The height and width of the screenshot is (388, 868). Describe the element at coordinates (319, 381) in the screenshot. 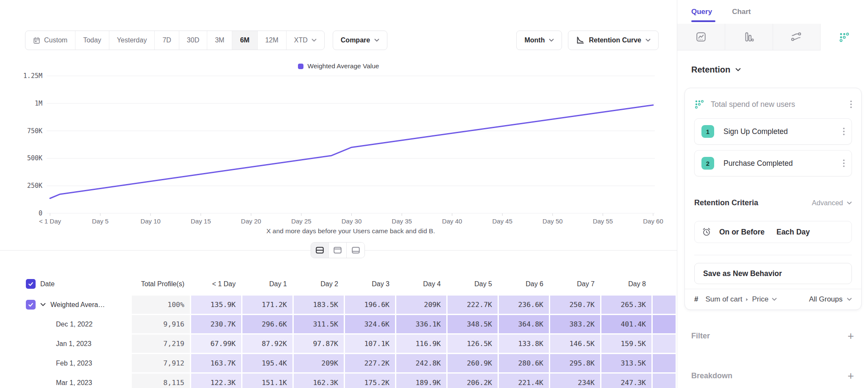

I see `retention-value-cell: 162.3K` at that location.